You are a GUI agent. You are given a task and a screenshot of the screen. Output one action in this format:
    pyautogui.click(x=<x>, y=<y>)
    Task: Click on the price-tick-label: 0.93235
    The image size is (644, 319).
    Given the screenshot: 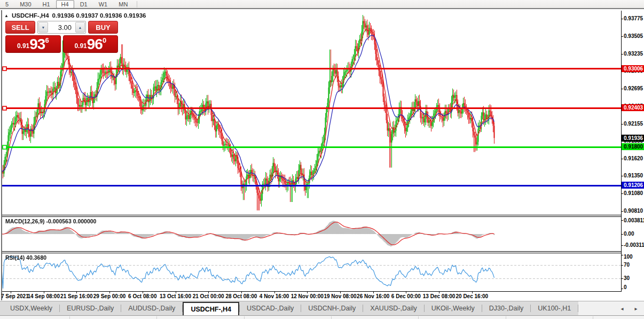 What is the action you would take?
    pyautogui.click(x=633, y=53)
    